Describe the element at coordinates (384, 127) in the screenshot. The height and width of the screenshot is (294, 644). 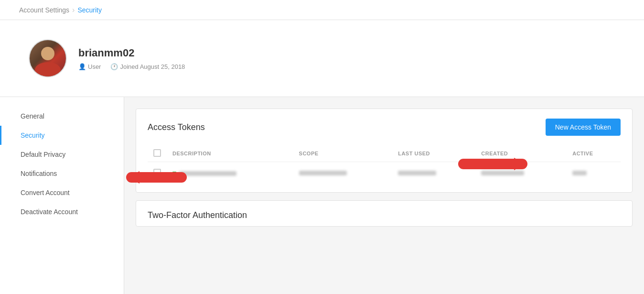
I see `access-tokens-header: Access Tokens New Access Token` at that location.